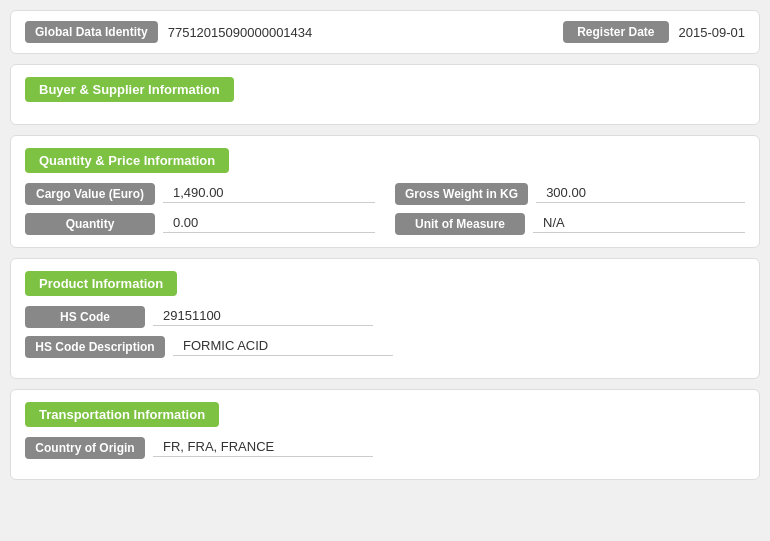  I want to click on gross-weight-col: Gross Weight in KG 300.00, so click(570, 194).